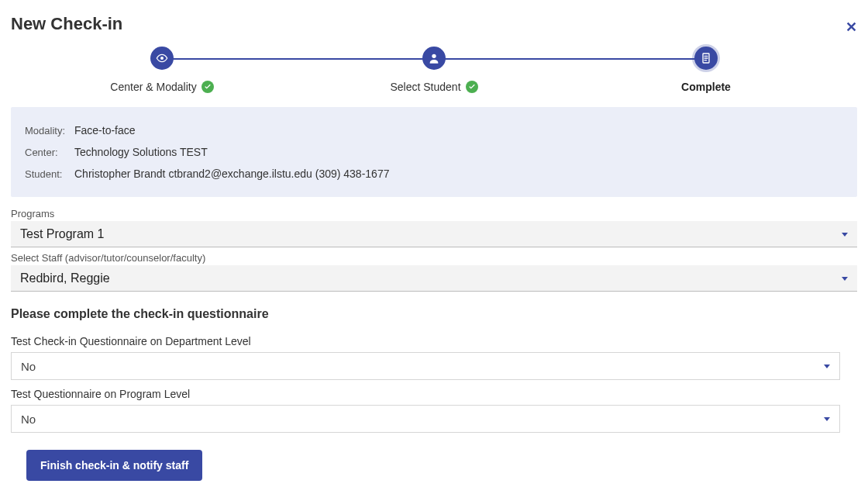 Image resolution: width=868 pixels, height=501 pixels. What do you see at coordinates (434, 58) in the screenshot?
I see `user-icon` at bounding box center [434, 58].